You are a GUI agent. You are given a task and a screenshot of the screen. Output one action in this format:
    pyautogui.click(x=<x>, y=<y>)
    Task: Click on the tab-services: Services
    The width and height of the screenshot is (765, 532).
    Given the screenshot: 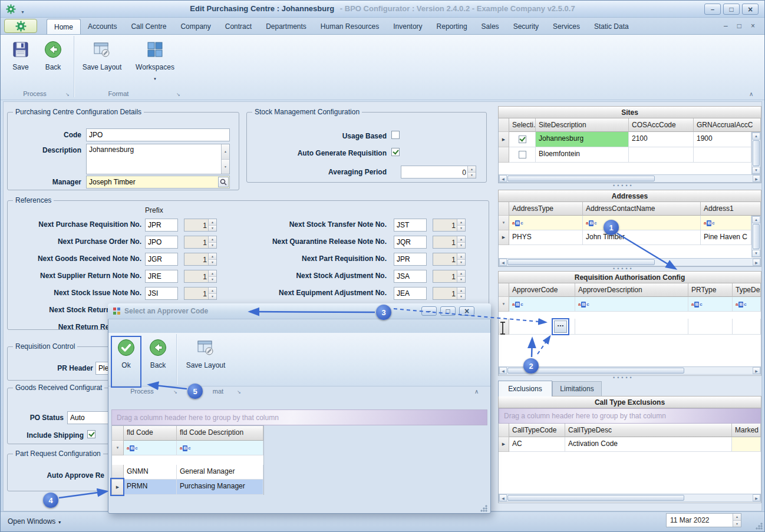 What is the action you would take?
    pyautogui.click(x=566, y=27)
    